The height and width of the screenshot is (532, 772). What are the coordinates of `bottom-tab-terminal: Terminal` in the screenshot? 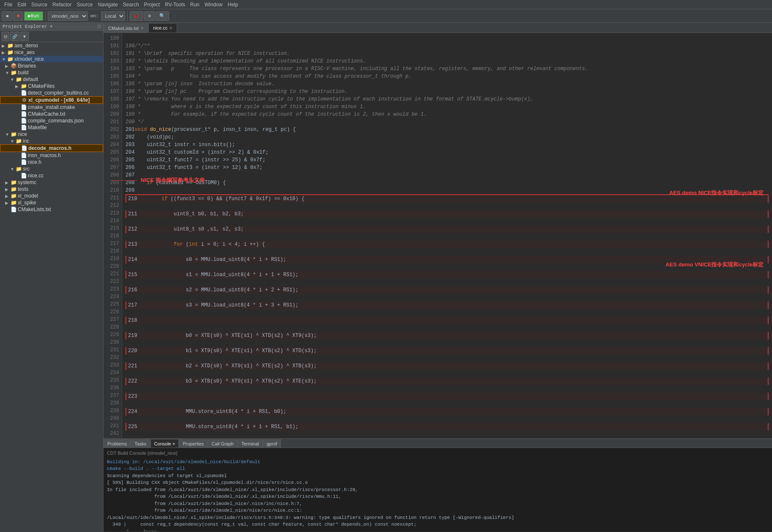 It's located at (250, 443).